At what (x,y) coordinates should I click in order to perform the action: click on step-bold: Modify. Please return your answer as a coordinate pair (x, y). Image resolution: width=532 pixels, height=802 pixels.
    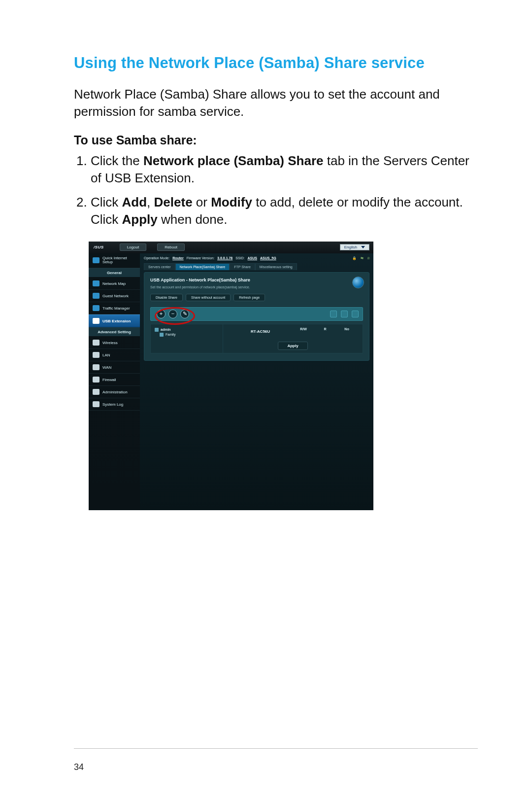
    Looking at the image, I should click on (232, 202).